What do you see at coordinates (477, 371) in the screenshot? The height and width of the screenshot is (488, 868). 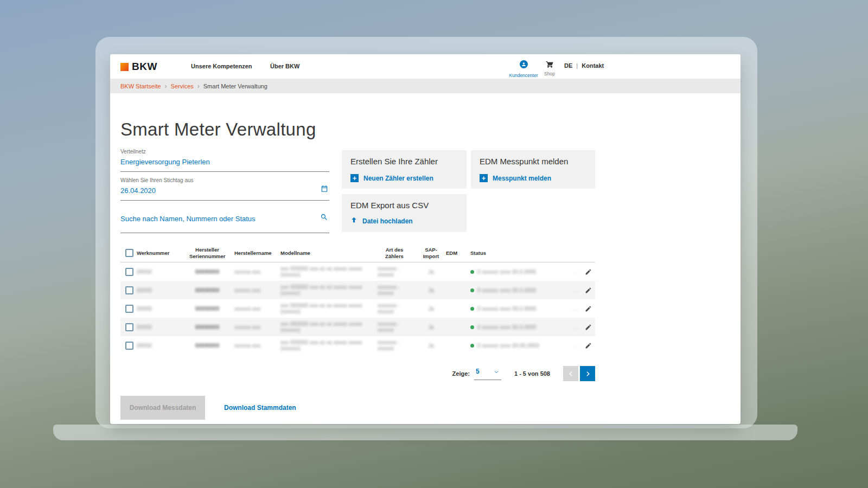 I see `page-size-value: 5` at bounding box center [477, 371].